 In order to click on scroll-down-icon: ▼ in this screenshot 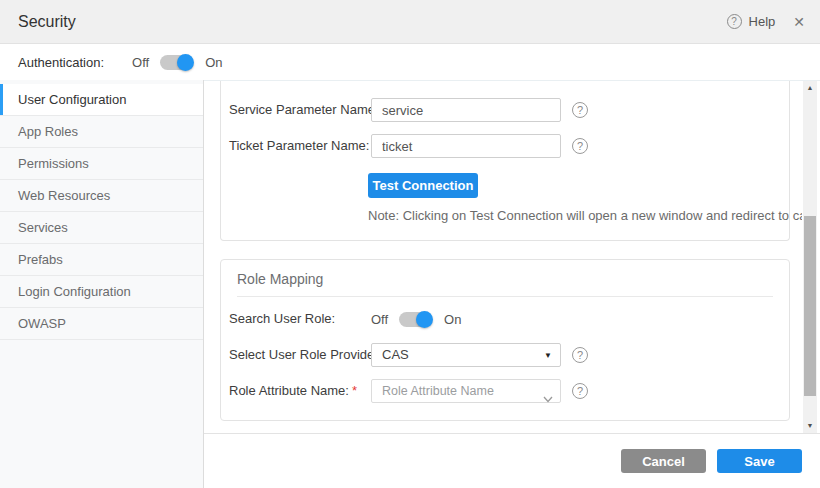, I will do `click(810, 426)`.